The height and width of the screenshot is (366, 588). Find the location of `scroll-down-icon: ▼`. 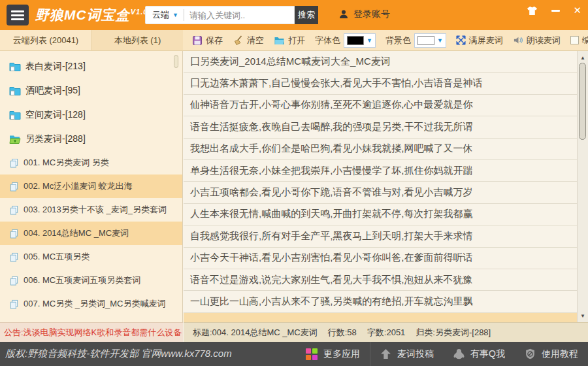

scroll-down-icon: ▼ is located at coordinates (583, 316).